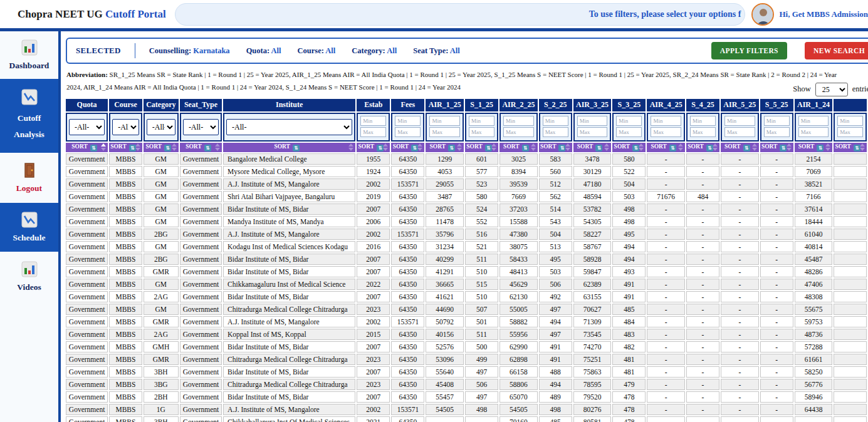  What do you see at coordinates (519, 372) in the screenshot?
I see `table-cell: 66158` at bounding box center [519, 372].